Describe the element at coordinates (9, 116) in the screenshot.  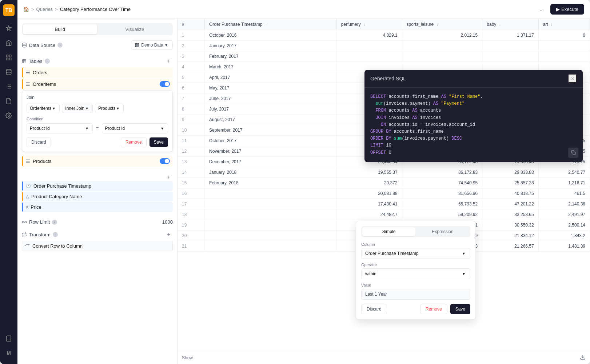
I see `sidebar-icon-settings` at that location.